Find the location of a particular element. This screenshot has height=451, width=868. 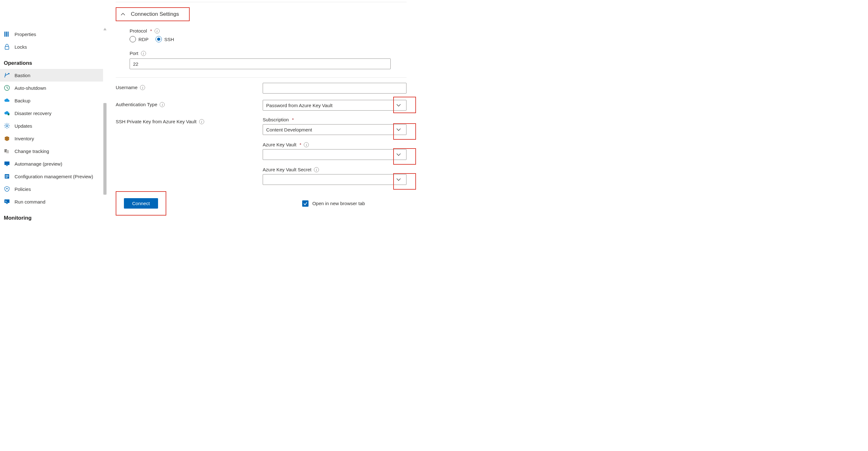

sidebar-item-label: Updates is located at coordinates (56, 126).